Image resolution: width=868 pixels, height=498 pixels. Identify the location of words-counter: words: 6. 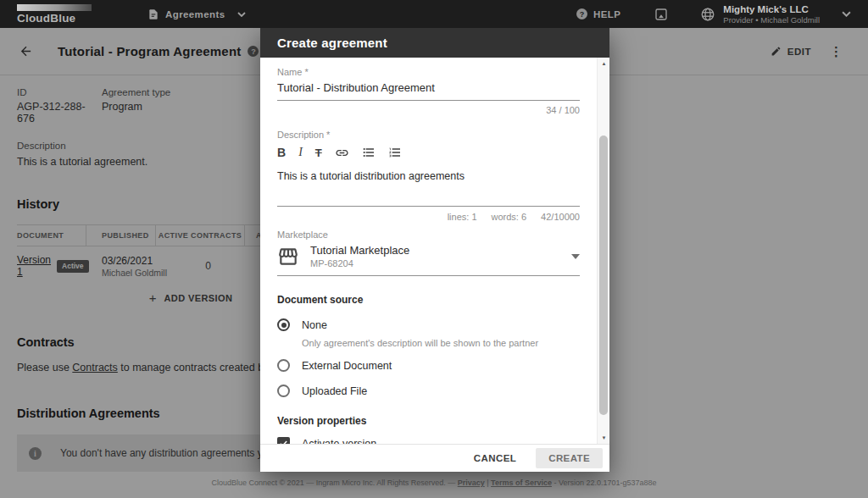
(509, 217).